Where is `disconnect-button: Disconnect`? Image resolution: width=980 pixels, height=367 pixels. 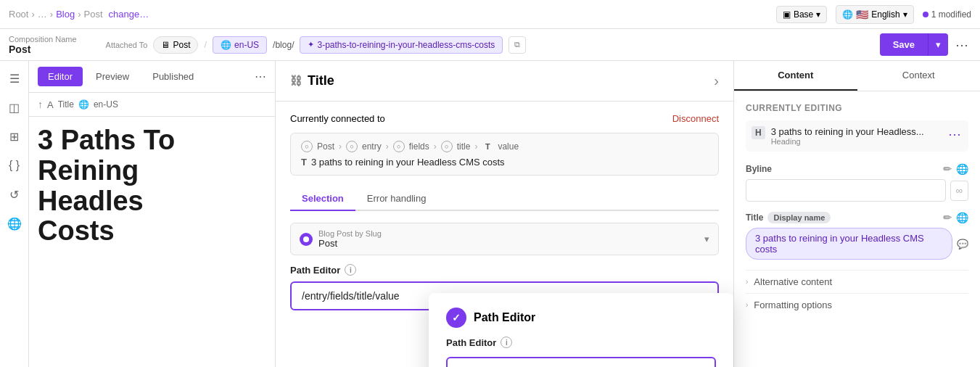 disconnect-button: Disconnect is located at coordinates (696, 119).